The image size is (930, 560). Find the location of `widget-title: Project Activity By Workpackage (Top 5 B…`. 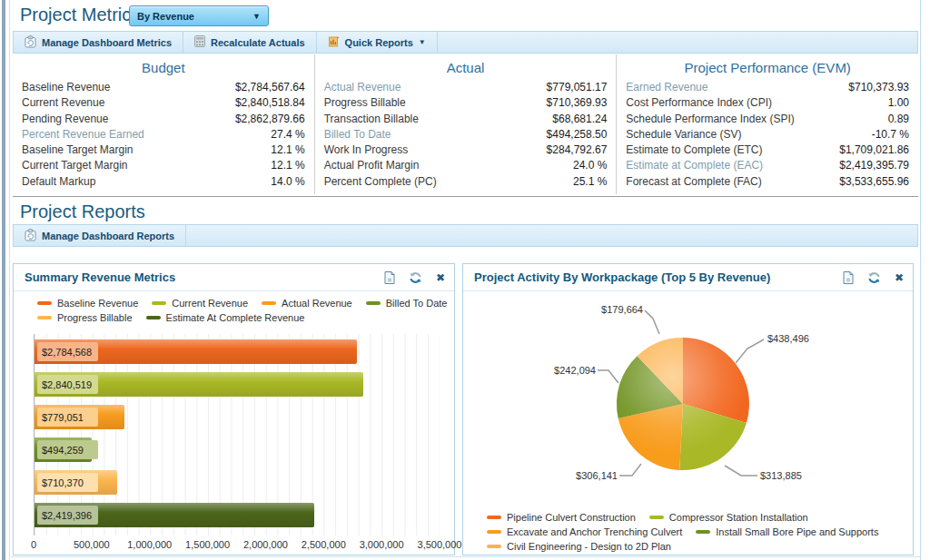

widget-title: Project Activity By Workpackage (Top 5 B… is located at coordinates (658, 278).